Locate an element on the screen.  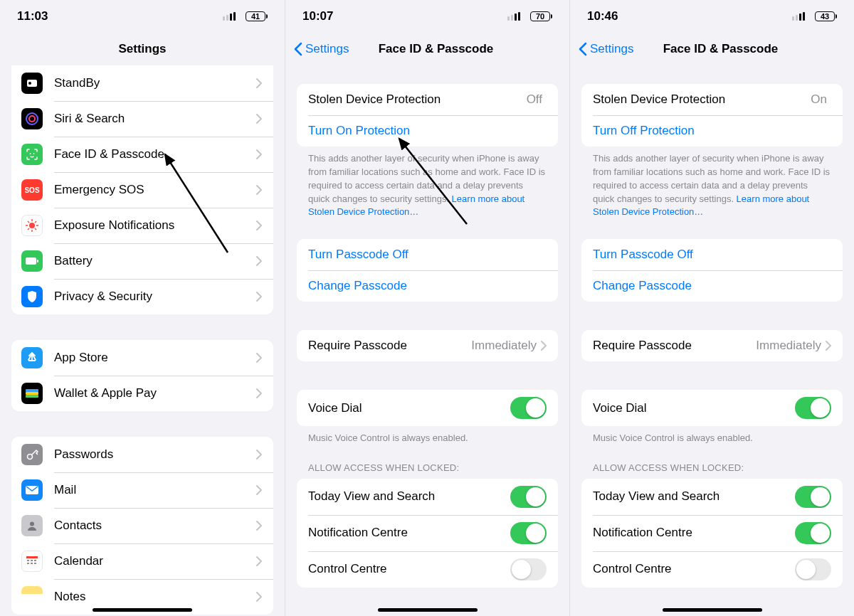
sdp-group: Stolen Device Protection On Turn Off Pro… is located at coordinates (712, 115).